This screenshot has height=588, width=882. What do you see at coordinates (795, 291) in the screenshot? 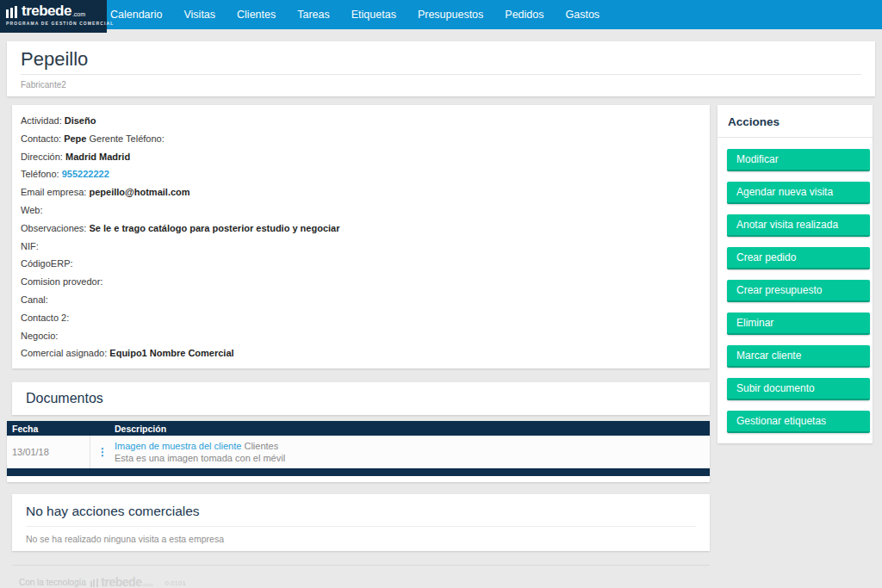
I see `actions-buttons: ModificarAgendar nueva visitaAnotar visi…` at bounding box center [795, 291].